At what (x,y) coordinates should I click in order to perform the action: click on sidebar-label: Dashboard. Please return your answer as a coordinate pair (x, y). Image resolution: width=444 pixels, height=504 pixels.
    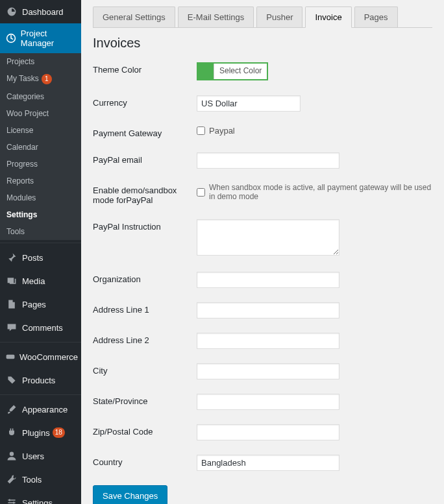
    Looking at the image, I should click on (43, 12).